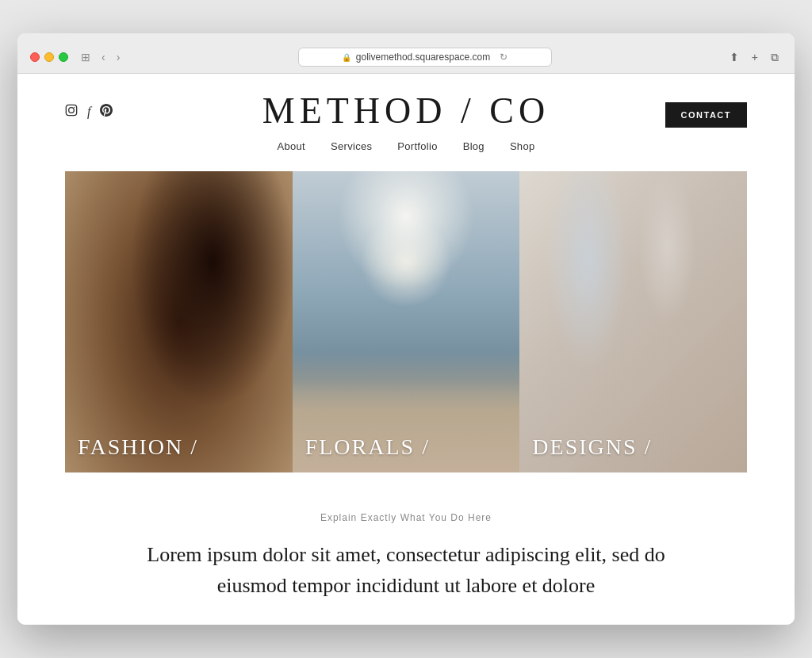  What do you see at coordinates (424, 57) in the screenshot?
I see `toolbar-center: 🔒 golivemethod.squarespace.com ↻` at bounding box center [424, 57].